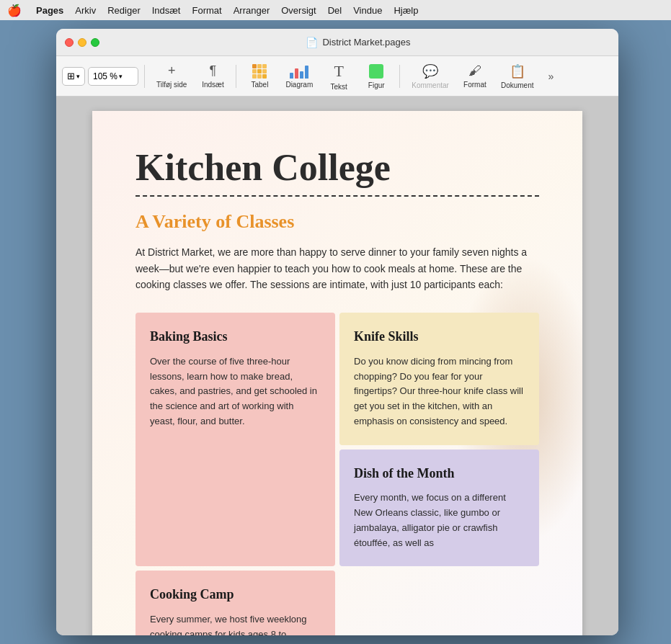 Image resolution: width=671 pixels, height=644 pixels. What do you see at coordinates (430, 76) in the screenshot?
I see `comment-button: 💬 Kommentar` at bounding box center [430, 76].